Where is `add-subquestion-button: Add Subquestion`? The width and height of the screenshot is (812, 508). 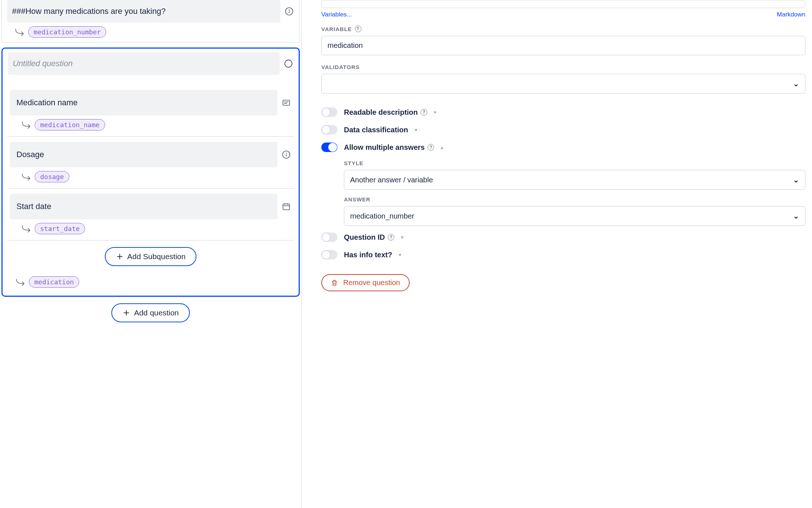 add-subquestion-button: Add Subquestion is located at coordinates (151, 257).